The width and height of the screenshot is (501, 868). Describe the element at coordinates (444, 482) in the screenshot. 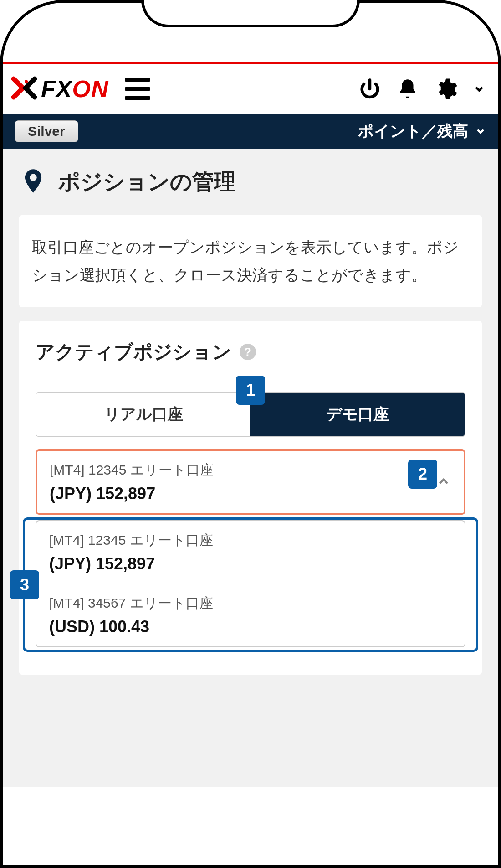

I see `chevron-up-icon` at that location.